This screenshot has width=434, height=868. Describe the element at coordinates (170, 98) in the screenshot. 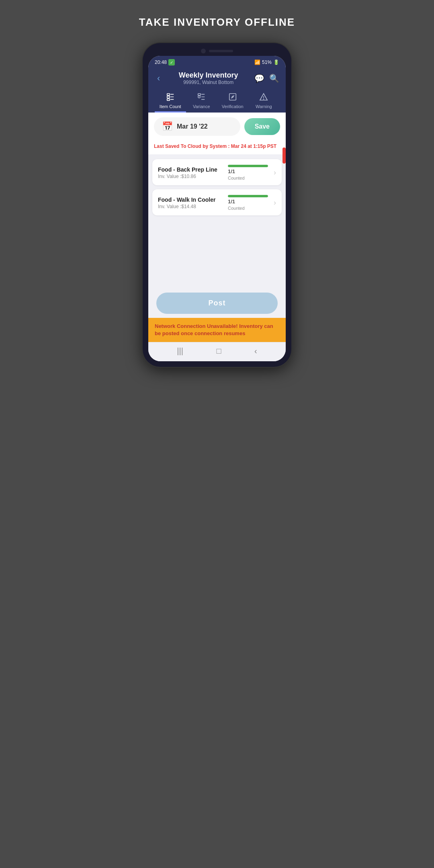

I see `item-count-icon` at that location.